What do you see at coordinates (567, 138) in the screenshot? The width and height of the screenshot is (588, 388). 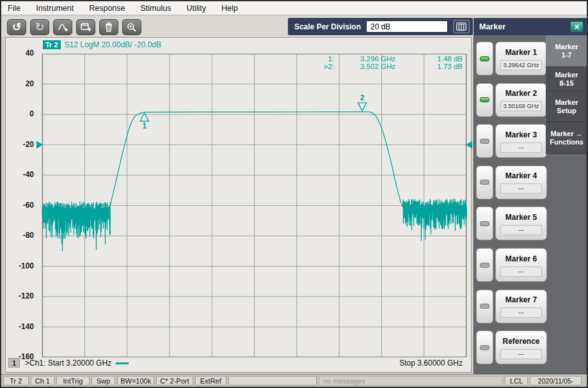 I see `marker-tab-4: Marker →Functions` at bounding box center [567, 138].